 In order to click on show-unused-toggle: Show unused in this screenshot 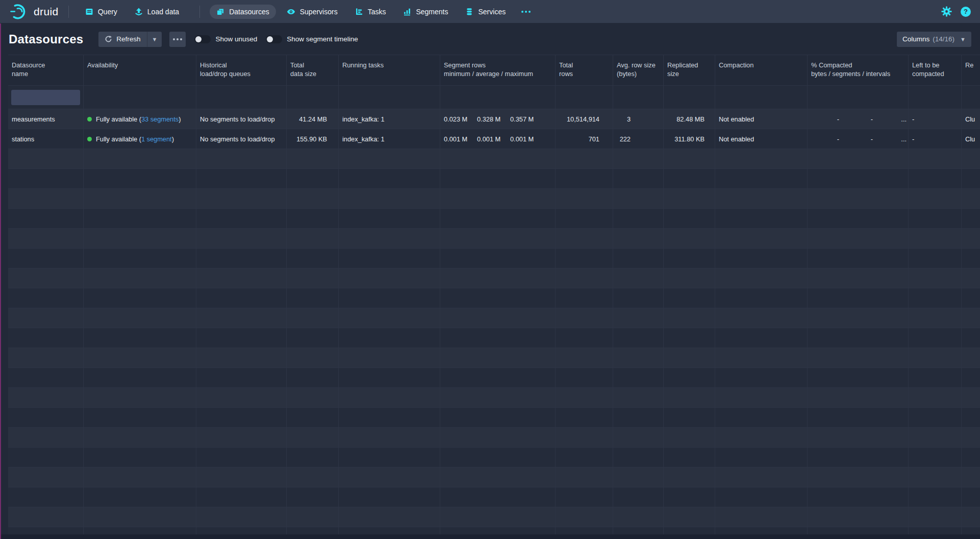, I will do `click(225, 39)`.